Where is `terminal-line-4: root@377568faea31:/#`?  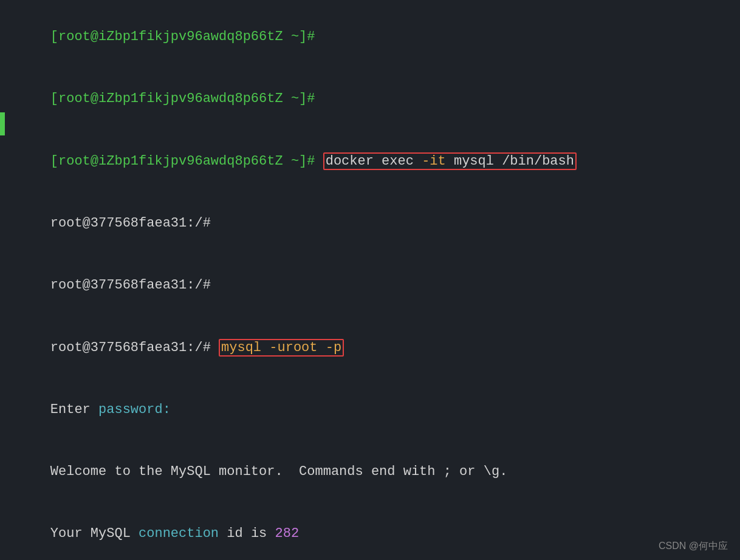
terminal-line-4: root@377568faea31:/# is located at coordinates (373, 224).